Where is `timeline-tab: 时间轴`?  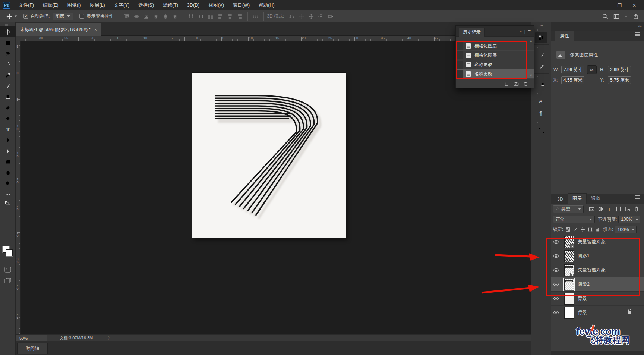
timeline-tab: 时间轴 is located at coordinates (32, 348).